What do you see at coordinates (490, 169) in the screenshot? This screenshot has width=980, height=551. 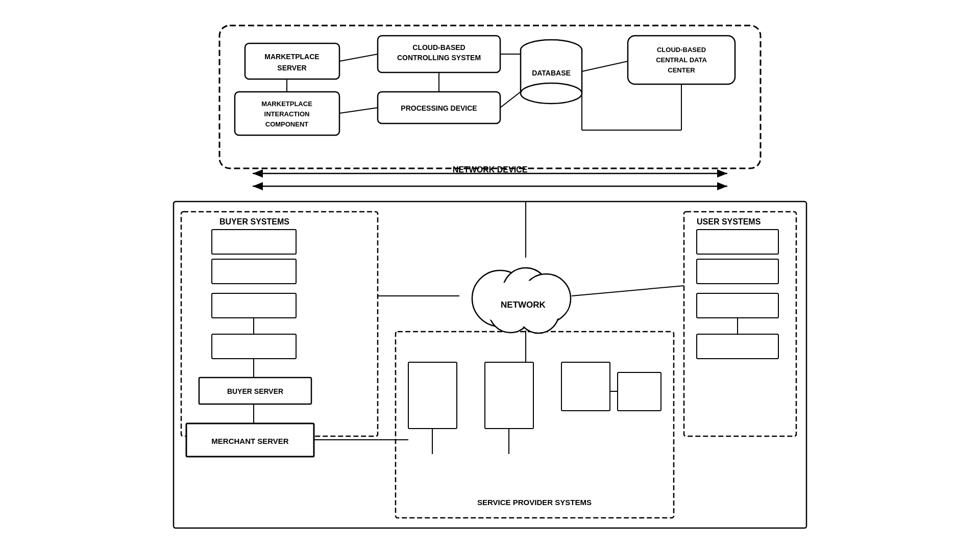 I see `svg-text: NETWORK DEVICE` at bounding box center [490, 169].